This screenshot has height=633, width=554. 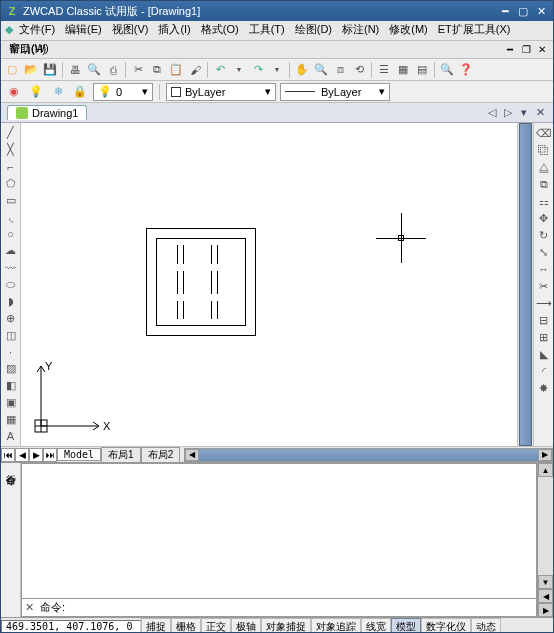 What do you see at coordinates (544, 150) in the screenshot?
I see `copy-obj-icon: ⿻` at bounding box center [544, 150].